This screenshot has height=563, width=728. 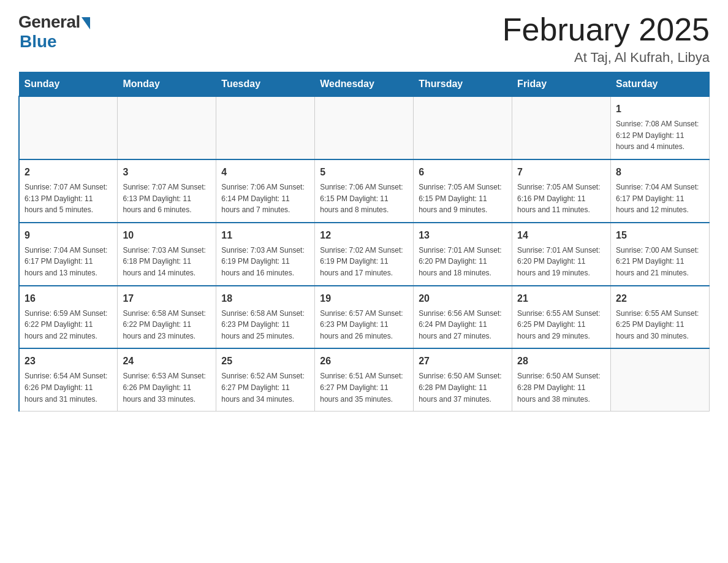 I want to click on calendar-day-cell: 23Sunrise: 6:54 AM Sunset: 6:26 PM Dayli…, so click(x=69, y=380).